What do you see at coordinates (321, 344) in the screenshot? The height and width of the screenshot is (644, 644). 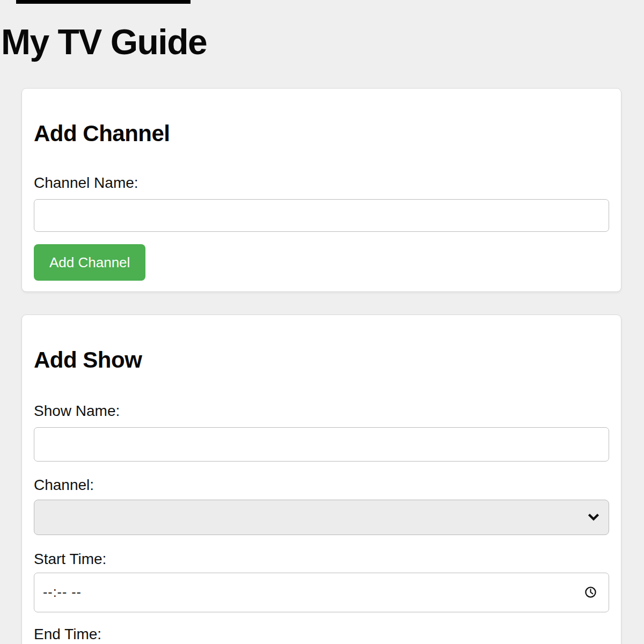 I see `add-show-heading: Add Show` at bounding box center [321, 344].